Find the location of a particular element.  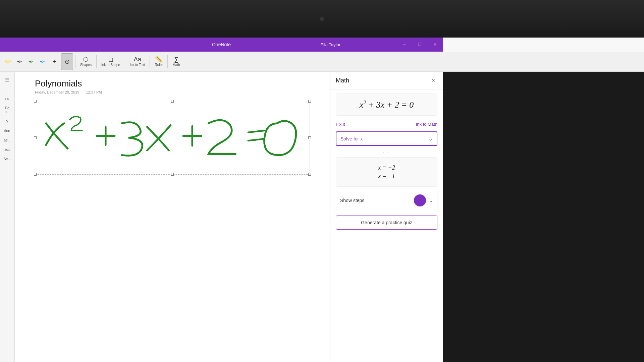

sidebar-item-equ: Equ... is located at coordinates (7, 110).